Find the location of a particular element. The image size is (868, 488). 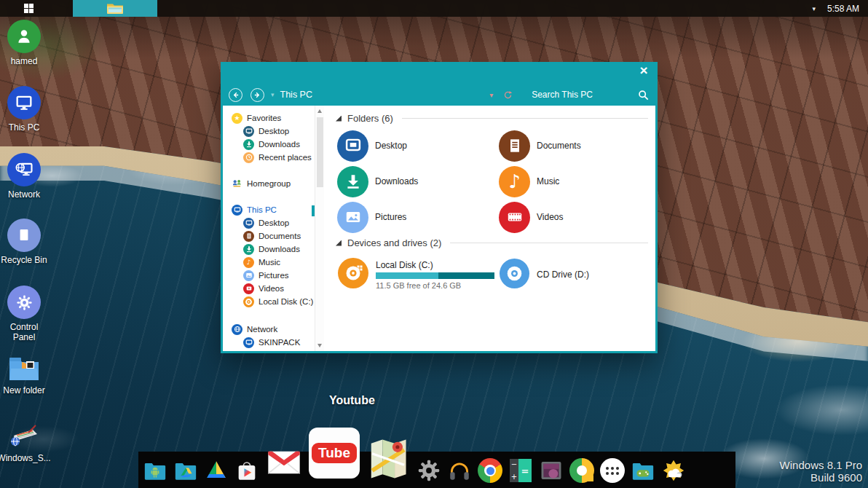

breadcrumb: This PC is located at coordinates (296, 95).